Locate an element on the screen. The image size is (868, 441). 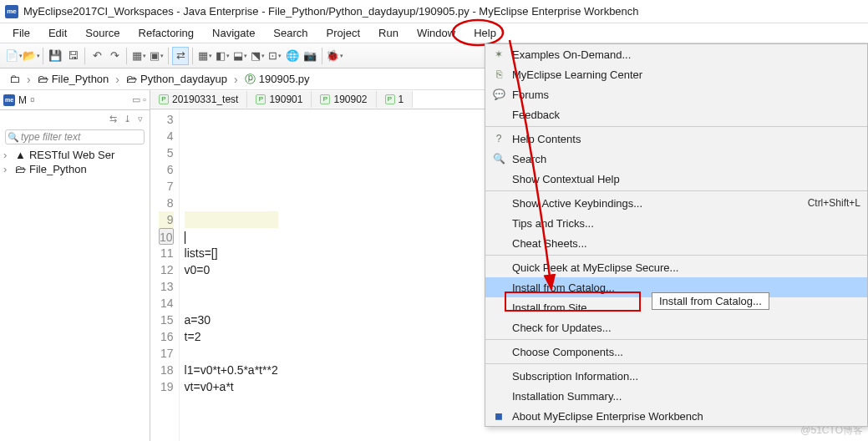
tool2-icon: ⬔ is located at coordinates (257, 56).